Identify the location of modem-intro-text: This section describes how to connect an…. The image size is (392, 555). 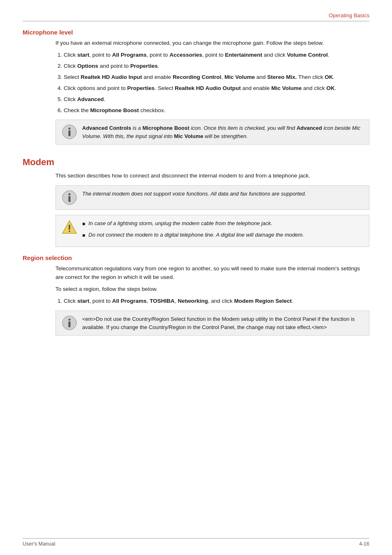
(212, 176).